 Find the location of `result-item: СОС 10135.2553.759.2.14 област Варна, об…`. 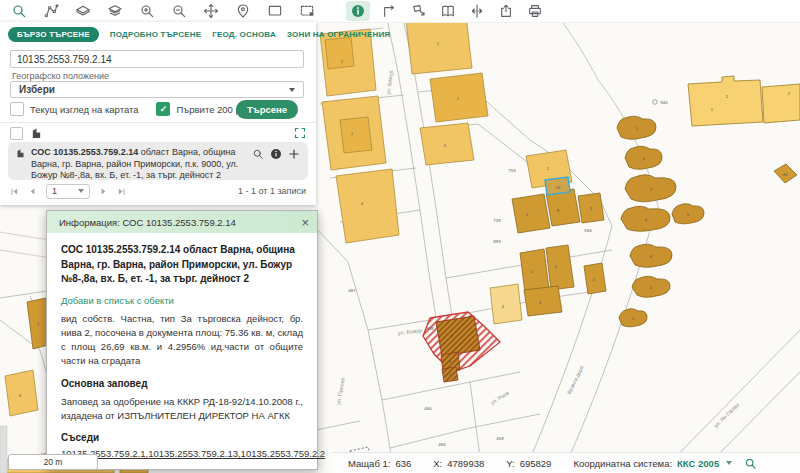

result-item: СОС 10135.2553.759.2.14 област Варна, об… is located at coordinates (158, 161).